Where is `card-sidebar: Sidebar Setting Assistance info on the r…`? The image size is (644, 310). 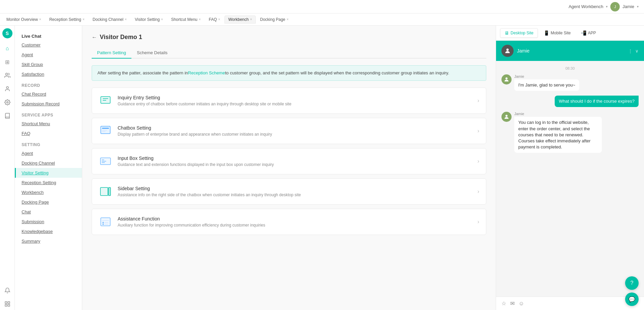 card-sidebar: Sidebar Setting Assistance info on the r… is located at coordinates (289, 192).